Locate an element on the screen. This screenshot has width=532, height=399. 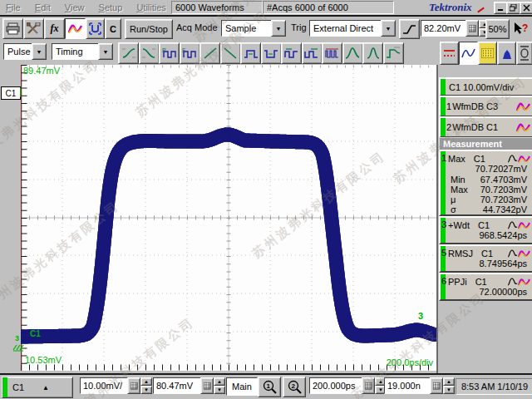
gaussian-pulse-icon is located at coordinates (372, 53).